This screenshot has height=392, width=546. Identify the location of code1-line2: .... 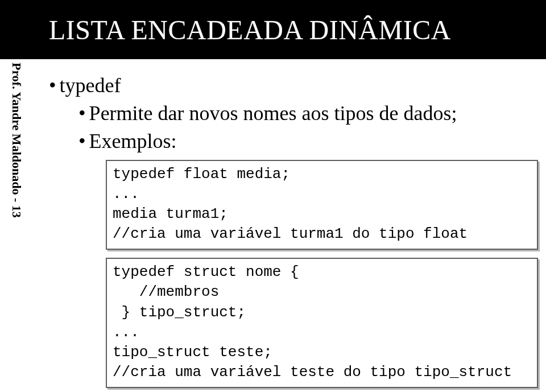
(126, 194).